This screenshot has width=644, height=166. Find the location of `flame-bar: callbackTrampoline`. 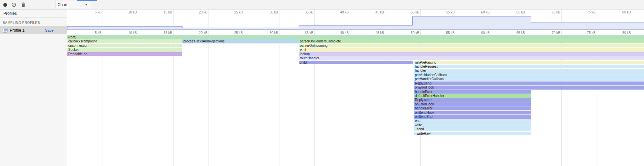

flame-bar: callbackTrampoline is located at coordinates (125, 41).